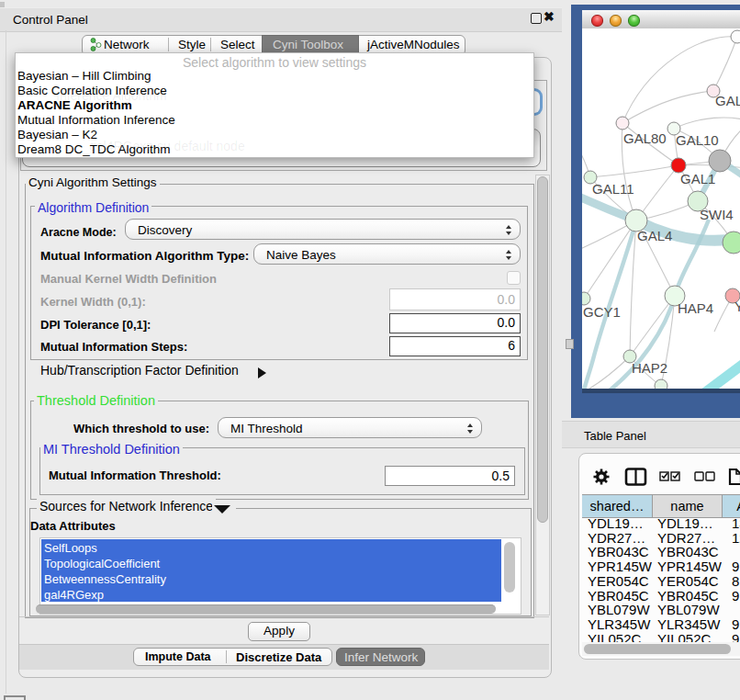 This screenshot has width=740, height=700. What do you see at coordinates (737, 307) in the screenshot?
I see `svg-text: Y` at bounding box center [737, 307].